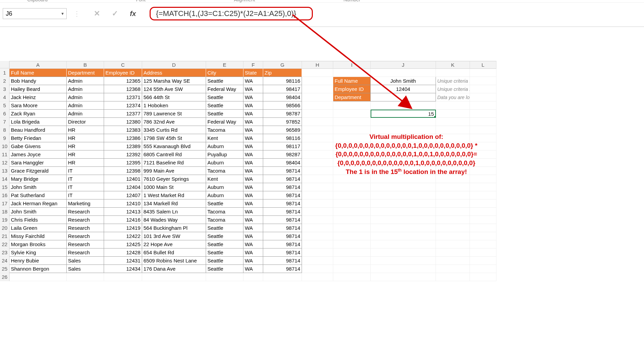 Image resolution: width=644 pixels, height=353 pixels. I want to click on cell-id: 12422, so click(123, 236).